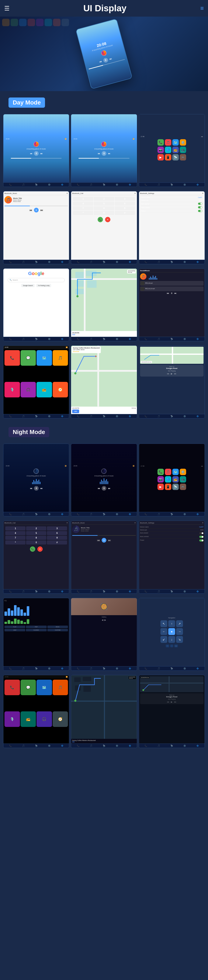 This screenshot has height=980, width=208. What do you see at coordinates (197, 416) in the screenshot?
I see `arr-icon5: 🔷` at bounding box center [197, 416].